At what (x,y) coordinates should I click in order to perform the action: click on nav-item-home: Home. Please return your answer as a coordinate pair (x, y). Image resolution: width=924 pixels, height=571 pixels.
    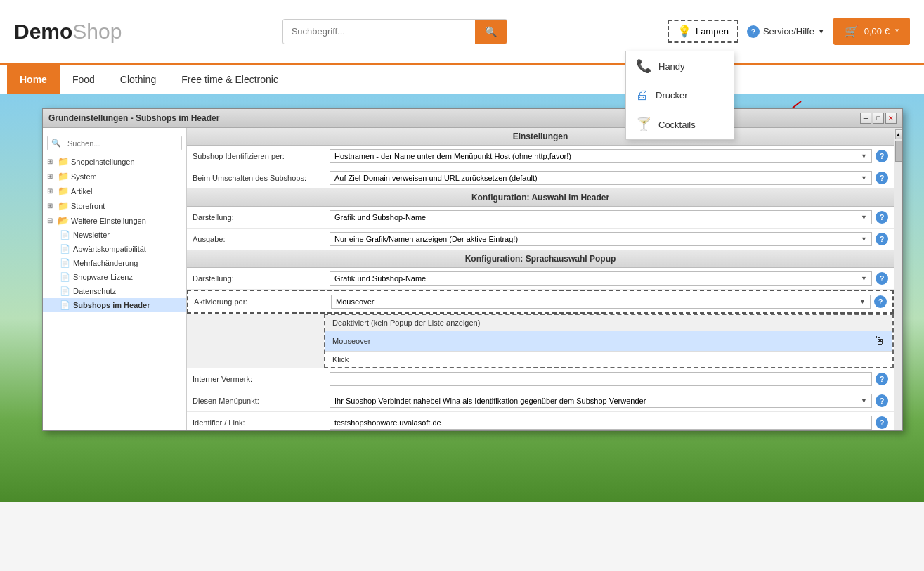
    Looking at the image, I should click on (34, 79).